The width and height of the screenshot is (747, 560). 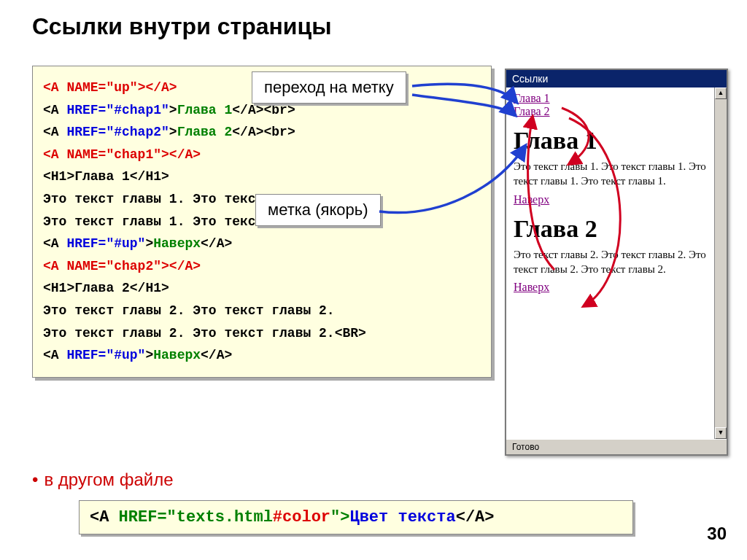 I want to click on callout-goto-anchor: переход на метку, so click(x=329, y=88).